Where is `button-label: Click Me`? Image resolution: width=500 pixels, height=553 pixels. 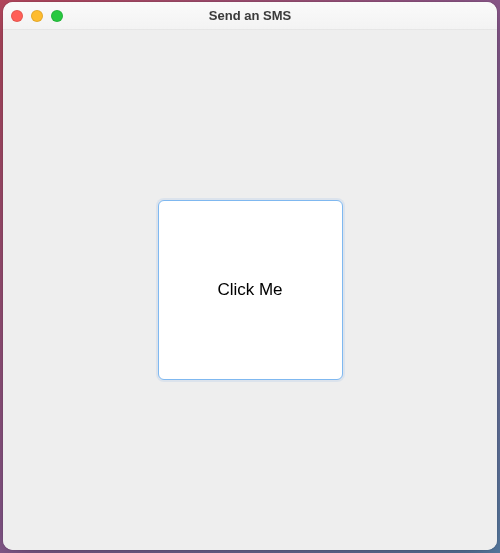 button-label: Click Me is located at coordinates (250, 290).